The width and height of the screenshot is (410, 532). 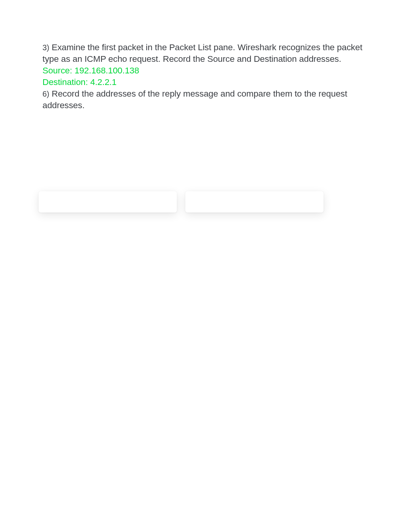 What do you see at coordinates (254, 202) in the screenshot?
I see `blurred-card-right` at bounding box center [254, 202].